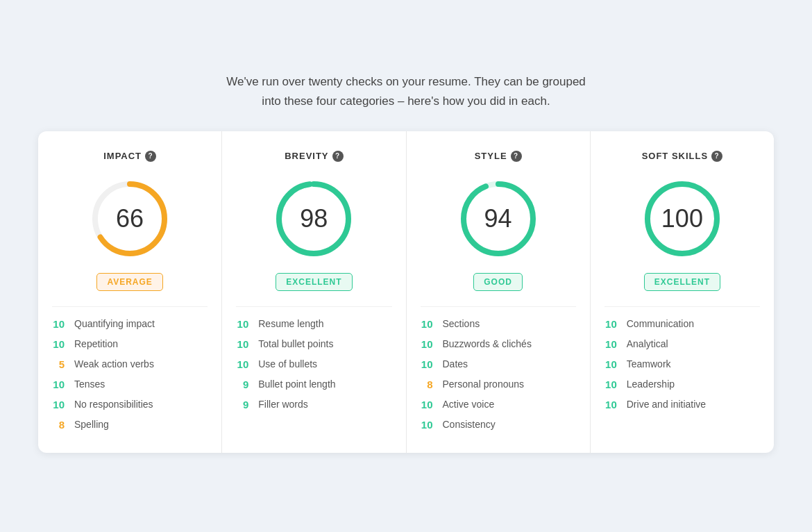  Describe the element at coordinates (469, 404) in the screenshot. I see `style-item-label-4: Active voice` at that location.